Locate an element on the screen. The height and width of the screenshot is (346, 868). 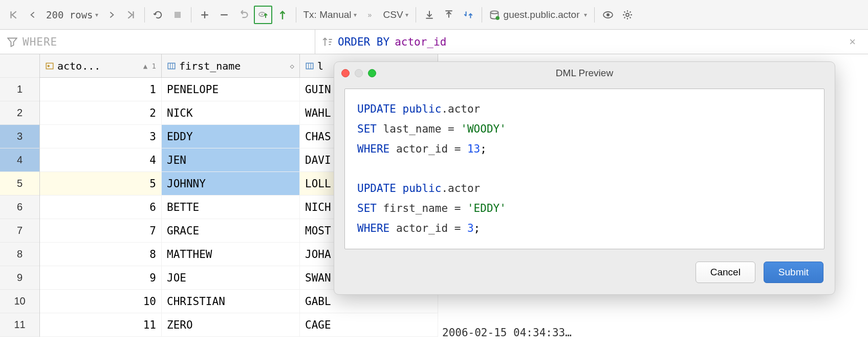
sort-handle-icon: ◇ is located at coordinates (292, 66).